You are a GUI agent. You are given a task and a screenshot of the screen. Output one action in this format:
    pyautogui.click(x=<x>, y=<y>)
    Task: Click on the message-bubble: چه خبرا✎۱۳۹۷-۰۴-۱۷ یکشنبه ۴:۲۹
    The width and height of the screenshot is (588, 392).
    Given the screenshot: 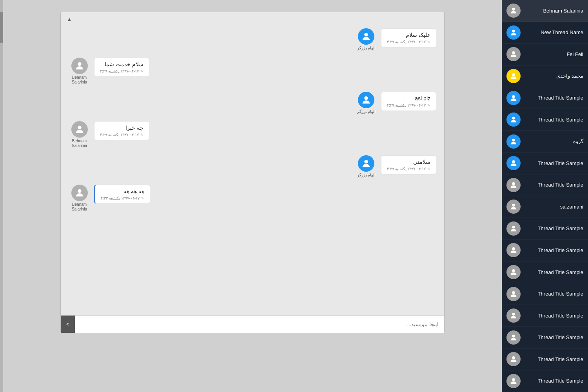 What is the action you would take?
    pyautogui.click(x=122, y=131)
    